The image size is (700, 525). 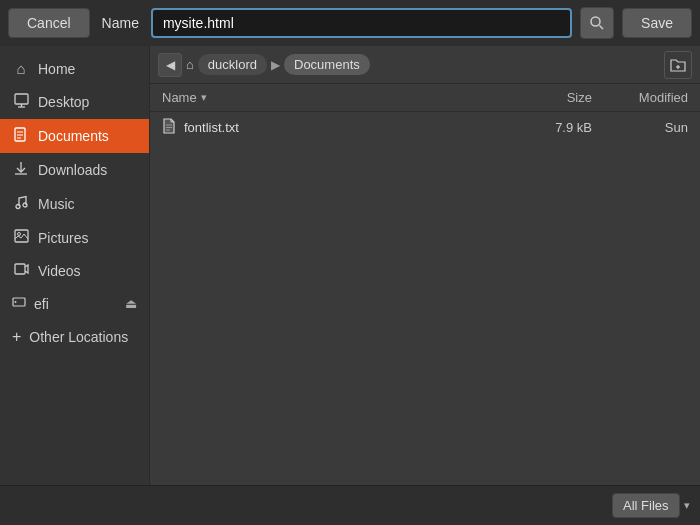 I want to click on sidebar-item-videos: Videos, so click(x=74, y=270).